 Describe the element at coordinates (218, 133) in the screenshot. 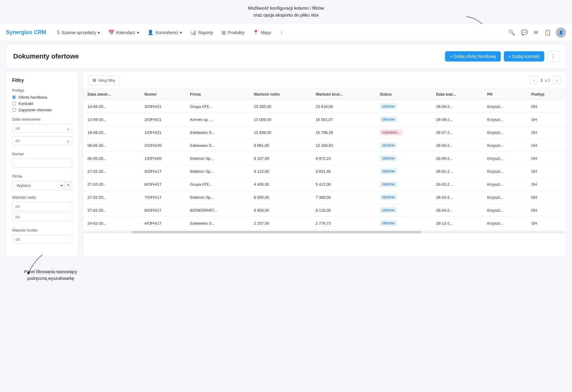

I see `cell-firm-2: Edelweiss S...` at that location.